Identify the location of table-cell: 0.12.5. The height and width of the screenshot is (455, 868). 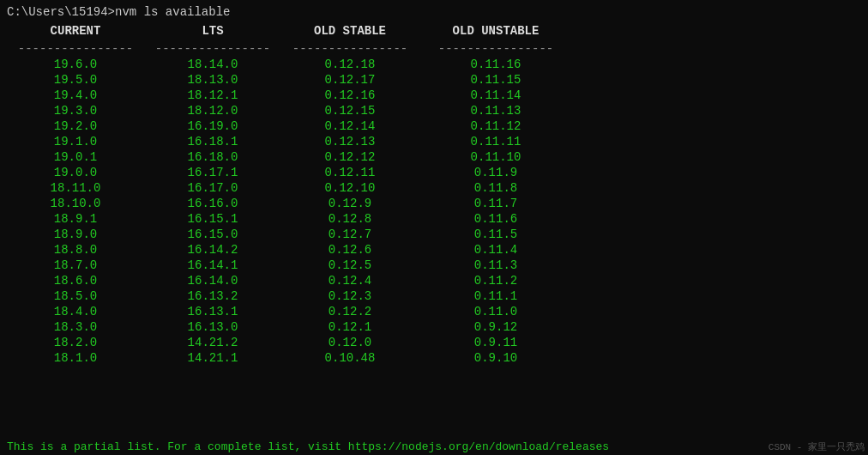
(350, 265).